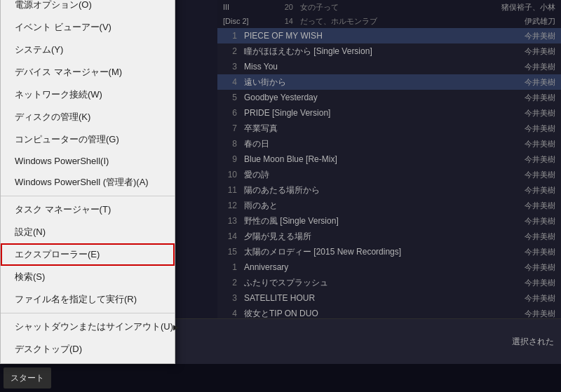 This screenshot has height=392, width=561. Describe the element at coordinates (59, 95) in the screenshot. I see `menu-item-label: ネットワーク接続(W)` at that location.